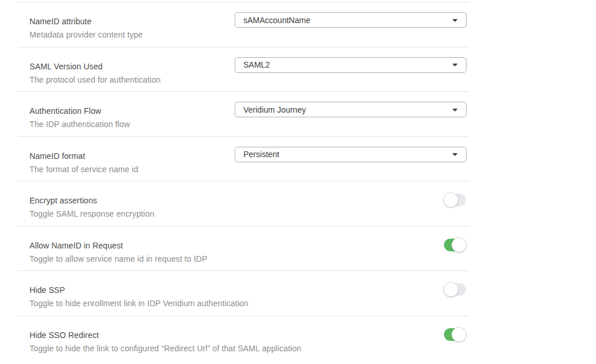  What do you see at coordinates (350, 155) in the screenshot?
I see `nameid-format-dropdown: Persistent` at bounding box center [350, 155].